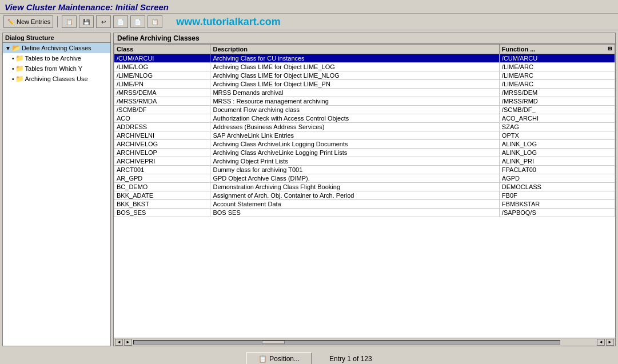 Image resolution: width=618 pixels, height=364 pixels. What do you see at coordinates (365, 153) in the screenshot?
I see `table-row: ARCHIVELOPArchiving Class ArchiveLinke L…` at bounding box center [365, 153].